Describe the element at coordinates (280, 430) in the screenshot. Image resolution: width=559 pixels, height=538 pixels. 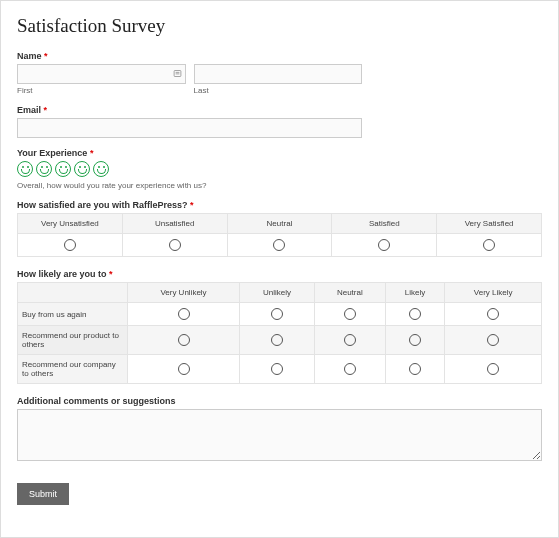
I see `field-comments: Additional comments or suggestions` at that location.